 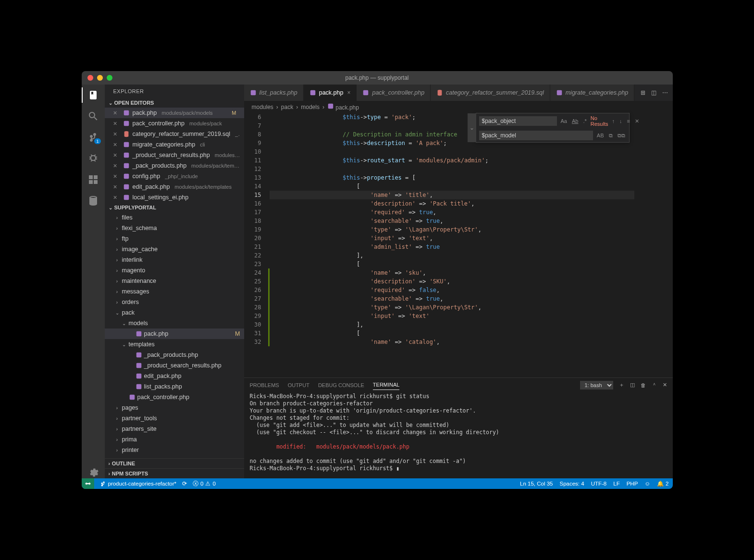 What do you see at coordinates (458, 107) in the screenshot?
I see `breadcrumb: modules›pack›models› pack.php` at bounding box center [458, 107].